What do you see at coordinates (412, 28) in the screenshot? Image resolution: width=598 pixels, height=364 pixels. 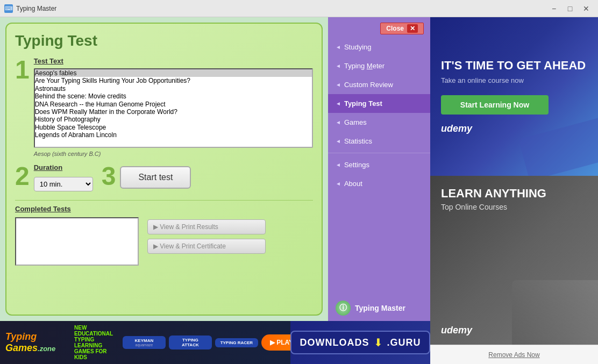 I see `close-x-icon: ✕` at bounding box center [412, 28].